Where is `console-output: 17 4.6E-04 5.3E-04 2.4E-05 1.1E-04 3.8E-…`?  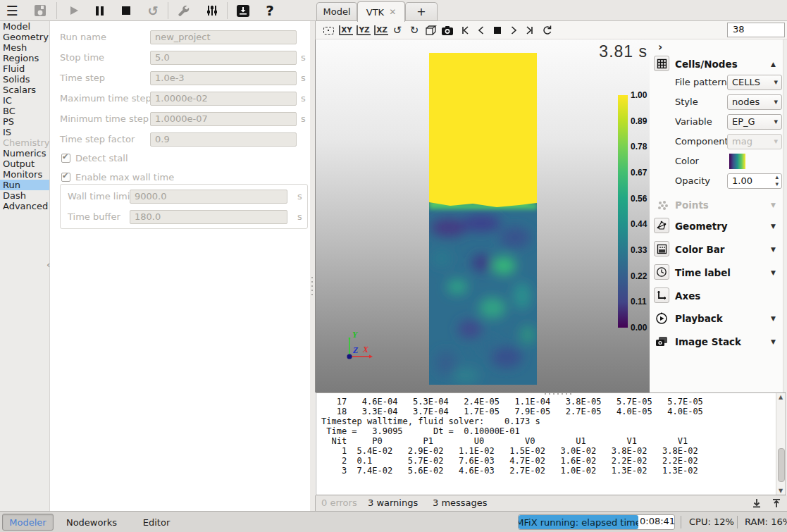
console-output: 17 4.6E-04 5.3E-04 2.4E-05 1.1E-04 3.8E-… is located at coordinates (551, 444).